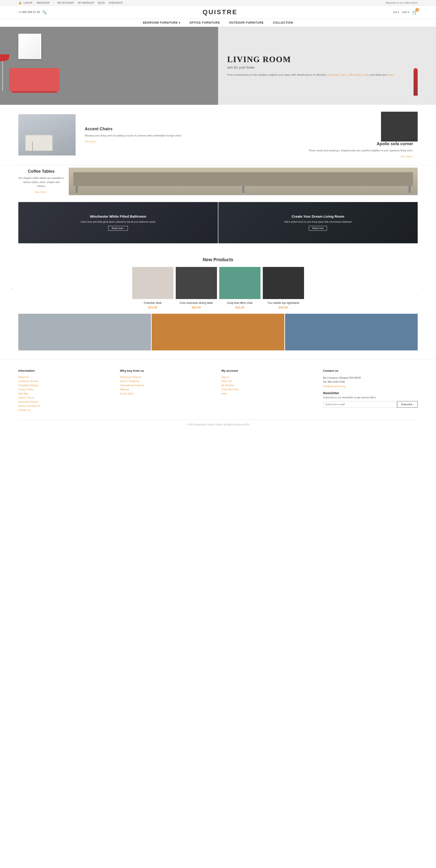 This screenshot has width=436, height=868. Describe the element at coordinates (65, 402) in the screenshot. I see `footer-advanced-search: Advanced Search` at that location.